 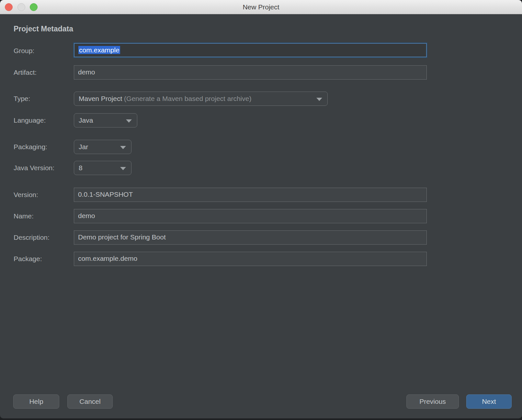 I want to click on package-input: com.example.demo, so click(x=250, y=259).